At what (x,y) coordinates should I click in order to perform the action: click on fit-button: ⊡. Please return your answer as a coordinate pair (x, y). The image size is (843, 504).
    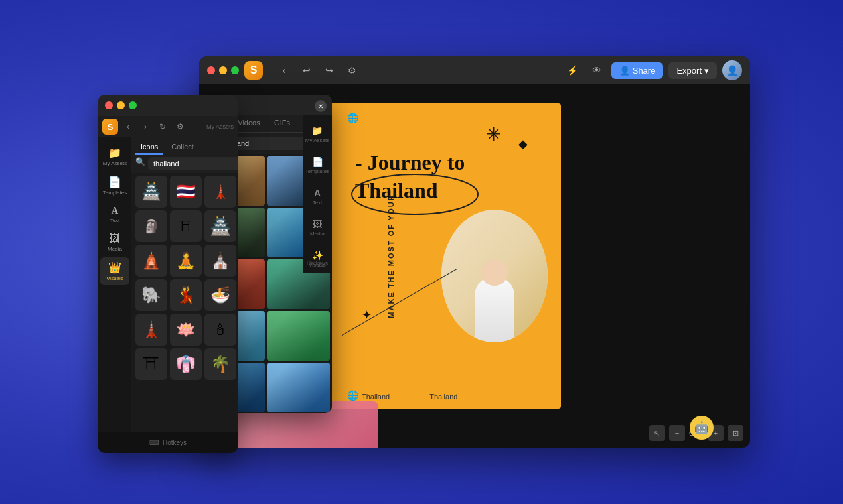
    Looking at the image, I should click on (735, 433).